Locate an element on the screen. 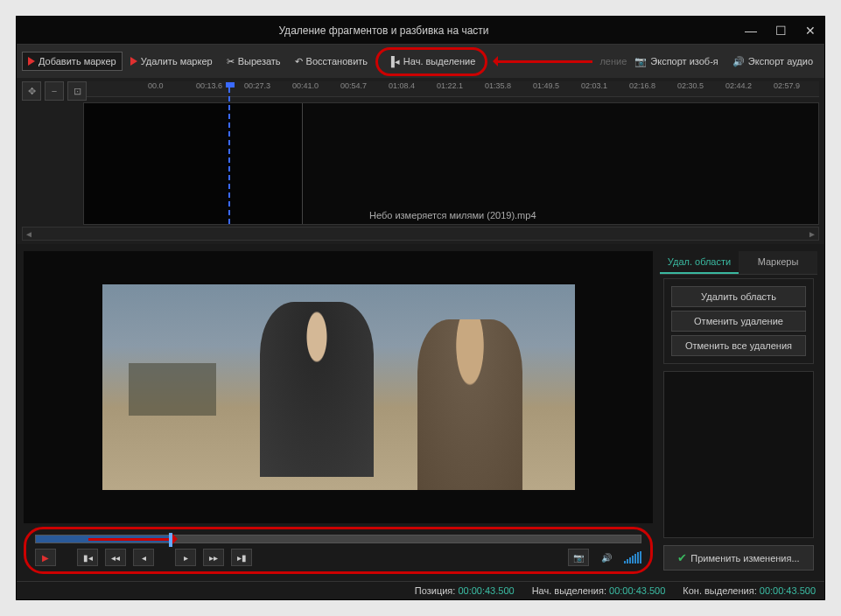  toolbar-right: 📷 Экспорт изоб-я 🔊 Экспорт аудио is located at coordinates (724, 61).